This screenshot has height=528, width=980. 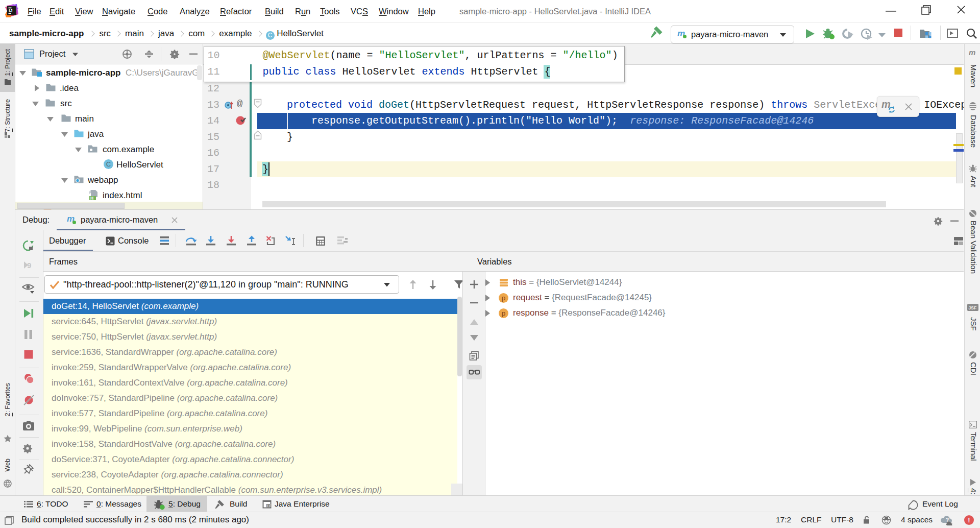 What do you see at coordinates (29, 266) in the screenshot?
I see `svg-text: 9` at bounding box center [29, 266].